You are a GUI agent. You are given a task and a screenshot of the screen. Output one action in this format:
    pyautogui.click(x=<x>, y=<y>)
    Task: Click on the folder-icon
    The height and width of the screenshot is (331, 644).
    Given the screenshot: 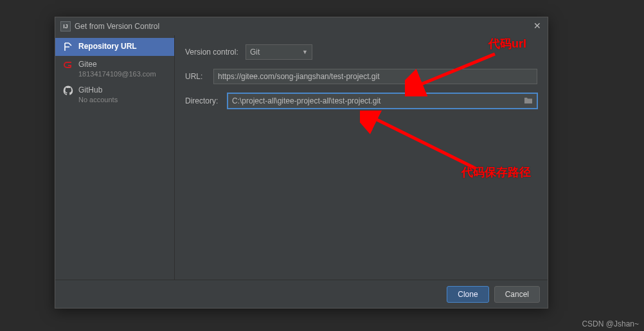 What is the action you would take?
    pyautogui.click(x=528, y=102)
    